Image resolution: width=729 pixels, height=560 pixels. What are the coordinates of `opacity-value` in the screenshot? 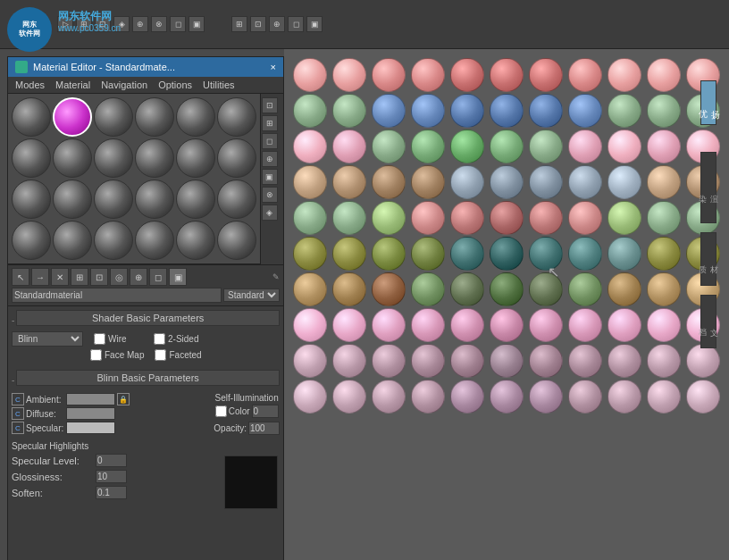 It's located at (264, 429).